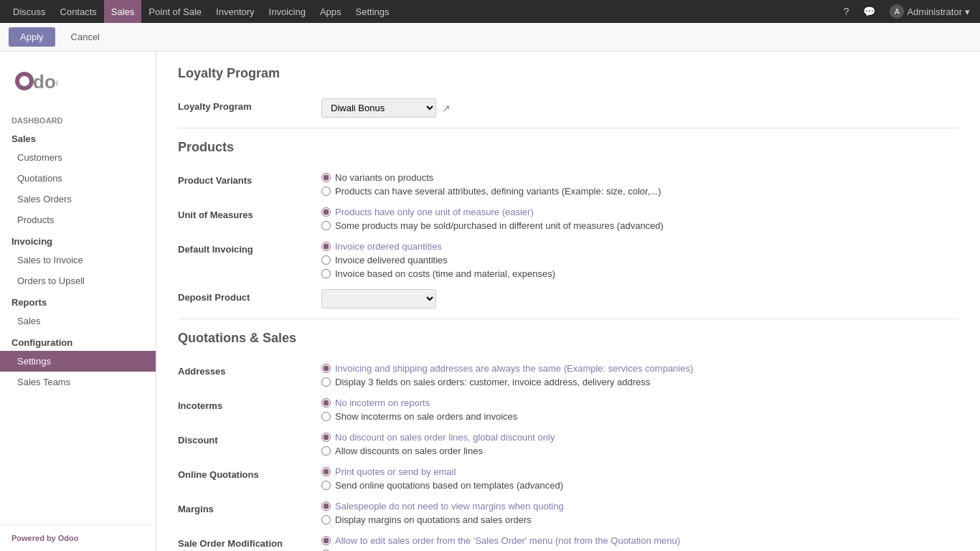 The image size is (980, 551). I want to click on external-link-icon: ↗, so click(446, 108).